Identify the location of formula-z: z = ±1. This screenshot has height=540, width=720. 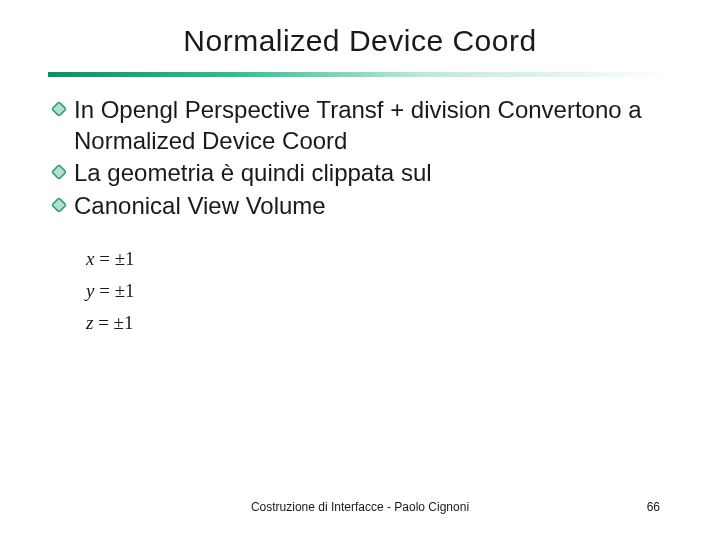
(377, 323).